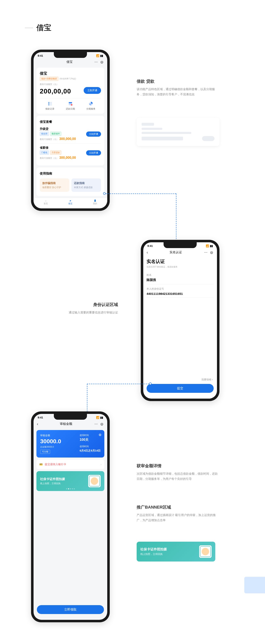 Image resolution: width=265 pixels, height=644 pixels. Describe the element at coordinates (178, 132) in the screenshot. I see `wireframe-mock` at that location.